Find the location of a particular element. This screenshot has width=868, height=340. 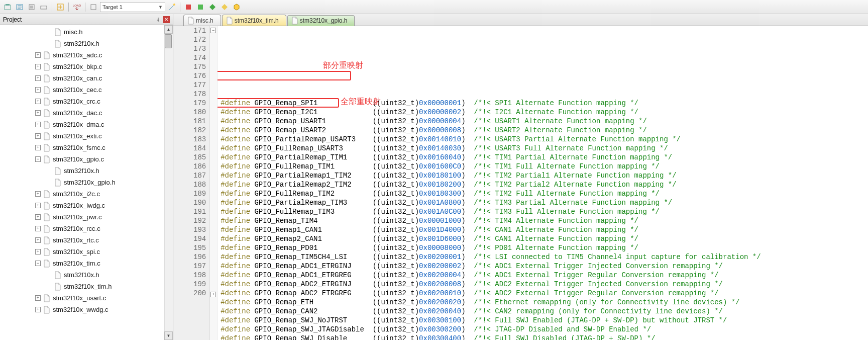

code-line: #define GPIO_Remap_SPI1 ((uint32_t)0x000… is located at coordinates (545, 103).